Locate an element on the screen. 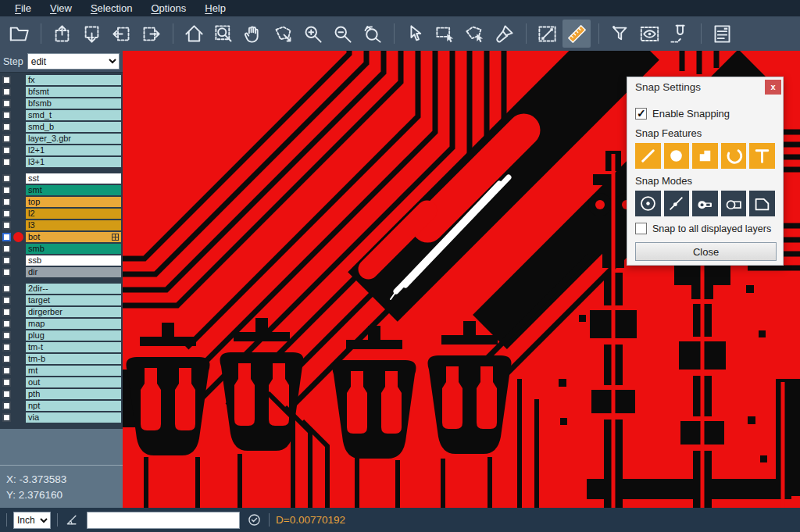 This screenshot has height=532, width=800. layer-name-tm-b: tm-b is located at coordinates (73, 359).